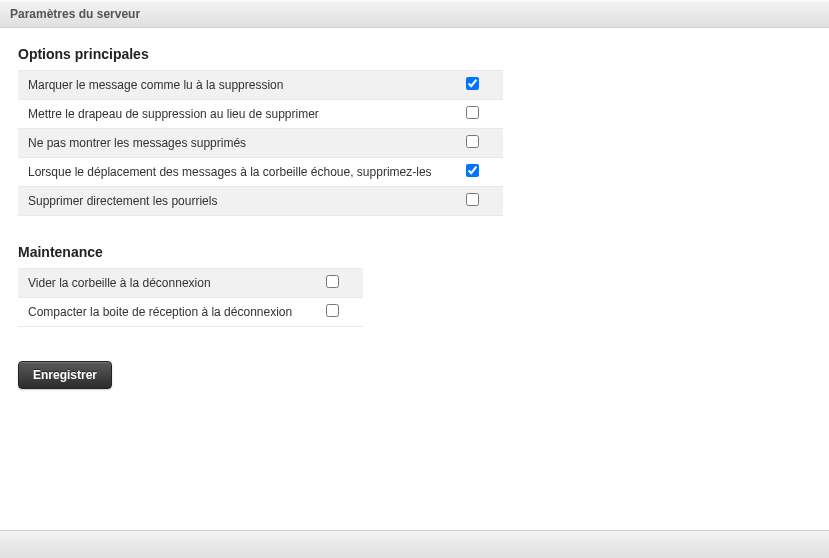 This screenshot has width=829, height=558. Describe the element at coordinates (160, 284) in the screenshot. I see `option-label: Vider la corbeille à la déconnexion` at that location.